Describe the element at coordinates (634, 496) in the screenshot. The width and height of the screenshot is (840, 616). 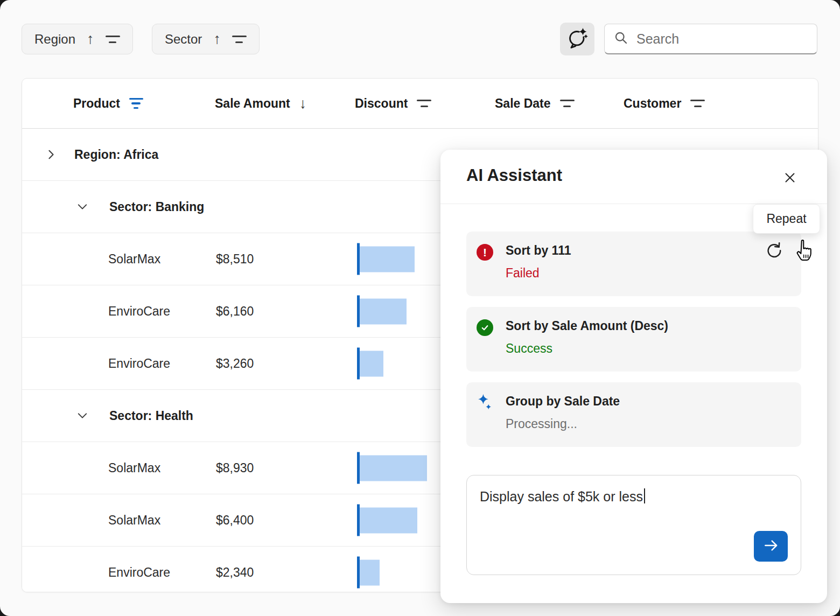
I see `prompt-text: Display sales of $5k or less` at that location.